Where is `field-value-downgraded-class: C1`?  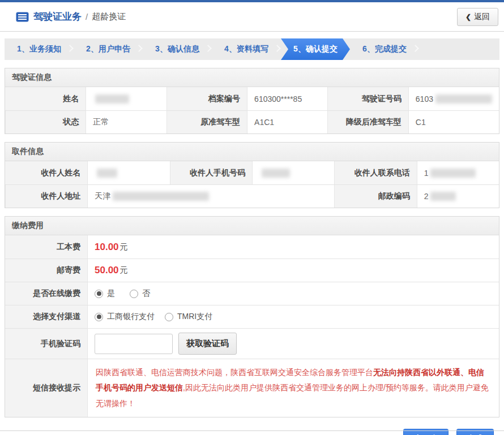 field-value-downgraded-class: C1 is located at coordinates (454, 122).